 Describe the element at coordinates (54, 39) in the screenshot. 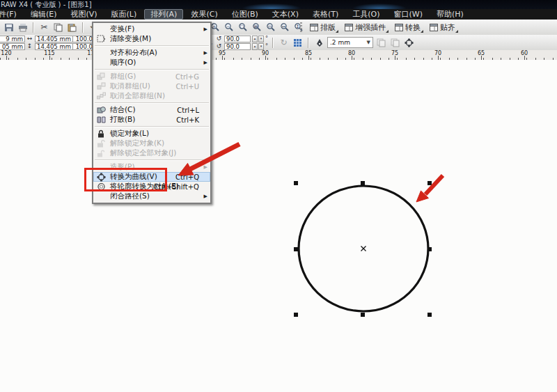

I see `object-width-field: 14.405 mm` at that location.